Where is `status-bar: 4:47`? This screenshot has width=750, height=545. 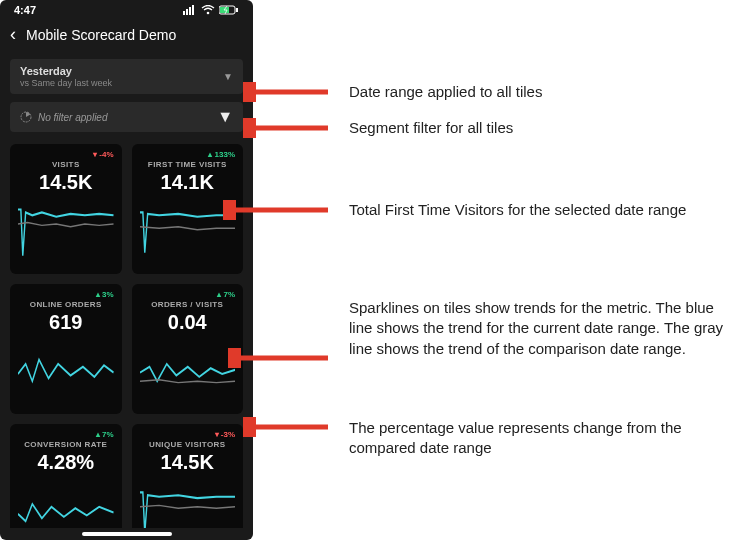
status-bar: 4:47 is located at coordinates (126, 10).